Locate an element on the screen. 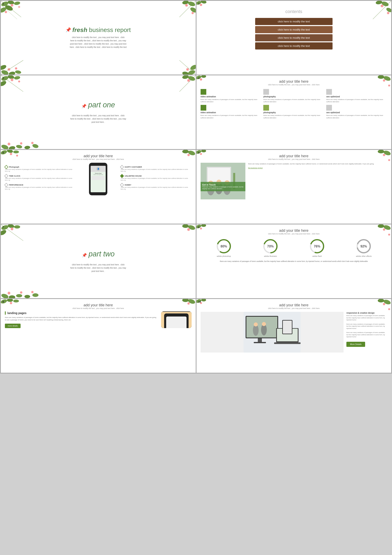 The height and width of the screenshot is (555, 392). slide-6-header: add your title here click here to modify… is located at coordinates (294, 157).